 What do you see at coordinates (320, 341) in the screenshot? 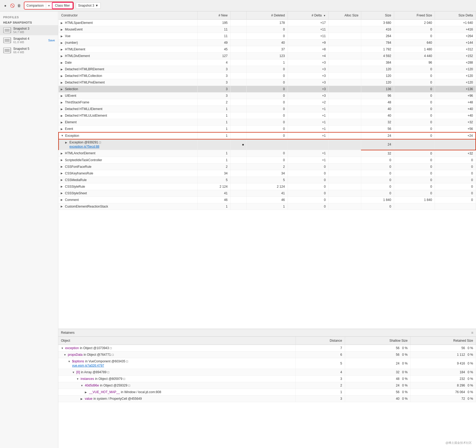
I see `retainers-col-distance: Distance` at bounding box center [320, 341].